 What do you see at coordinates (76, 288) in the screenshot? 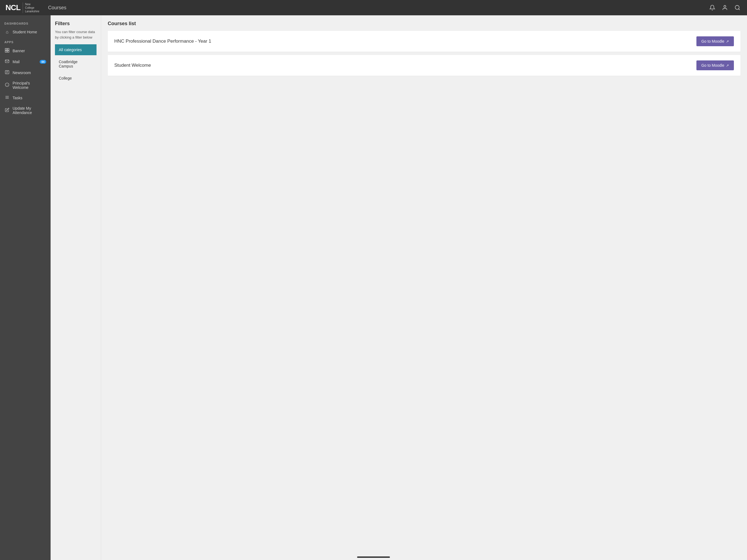
I see `filter-panel: Filters You can filter course data by cl…` at bounding box center [76, 288].